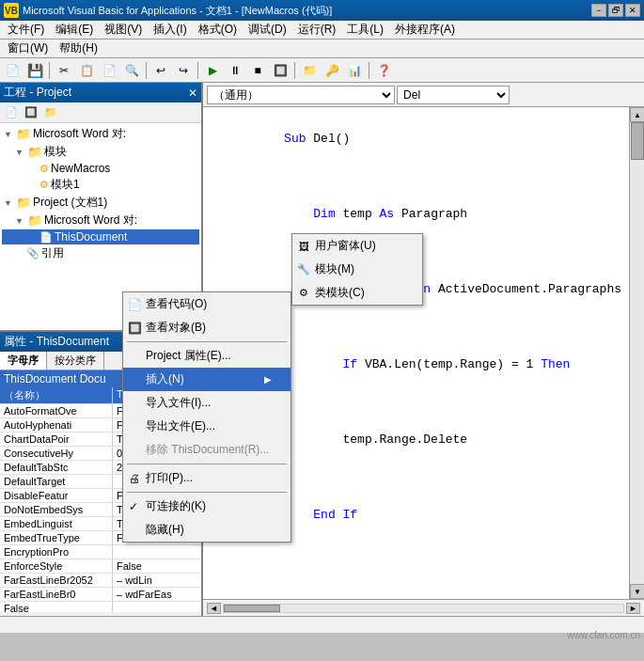 This screenshot has width=644, height=661. Describe the element at coordinates (101, 168) in the screenshot. I see `tree-item-newmacros: ⚙ NewMacros` at that location.